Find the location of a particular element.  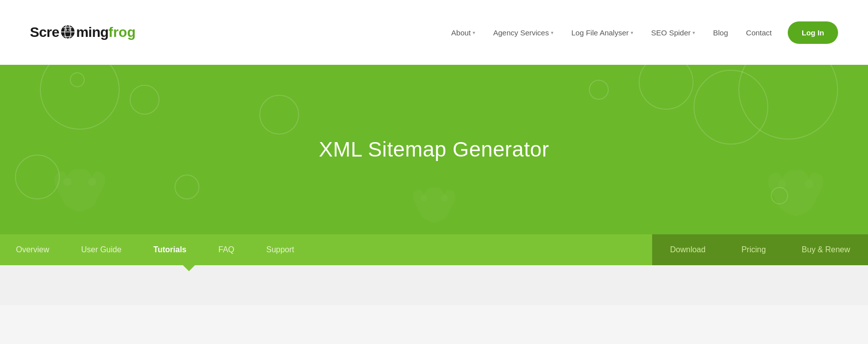

nav-label-log-file: Log File Analyser is located at coordinates (600, 33).